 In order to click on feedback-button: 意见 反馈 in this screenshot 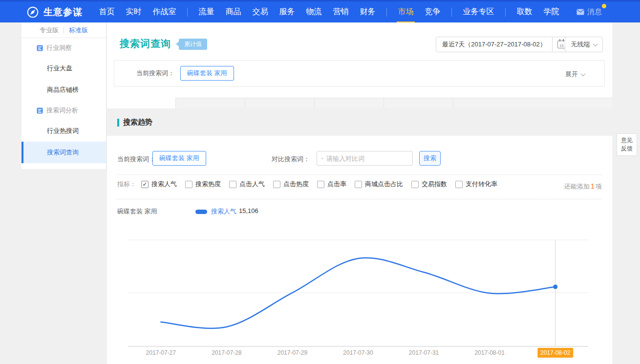, I will do `click(627, 145)`.